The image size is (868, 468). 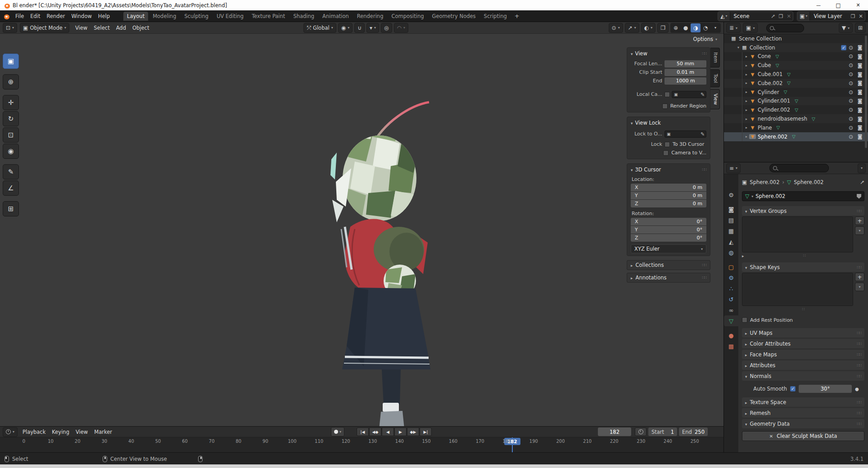 What do you see at coordinates (669, 54) in the screenshot?
I see `view-panel-header: View` at bounding box center [669, 54].